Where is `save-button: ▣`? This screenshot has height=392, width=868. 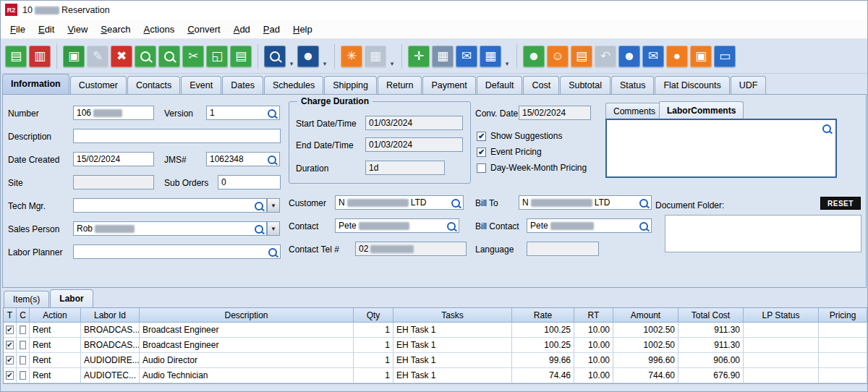 save-button: ▣ is located at coordinates (74, 56).